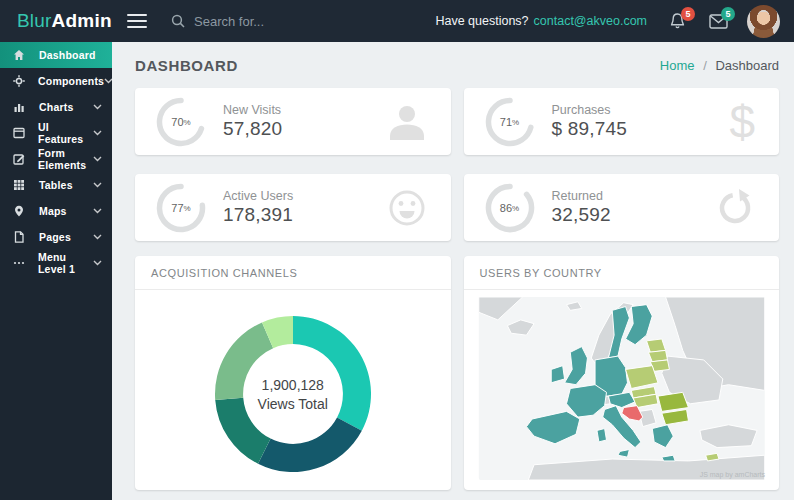  What do you see at coordinates (186, 66) in the screenshot?
I see `page-title: DASHBOARD` at bounding box center [186, 66].